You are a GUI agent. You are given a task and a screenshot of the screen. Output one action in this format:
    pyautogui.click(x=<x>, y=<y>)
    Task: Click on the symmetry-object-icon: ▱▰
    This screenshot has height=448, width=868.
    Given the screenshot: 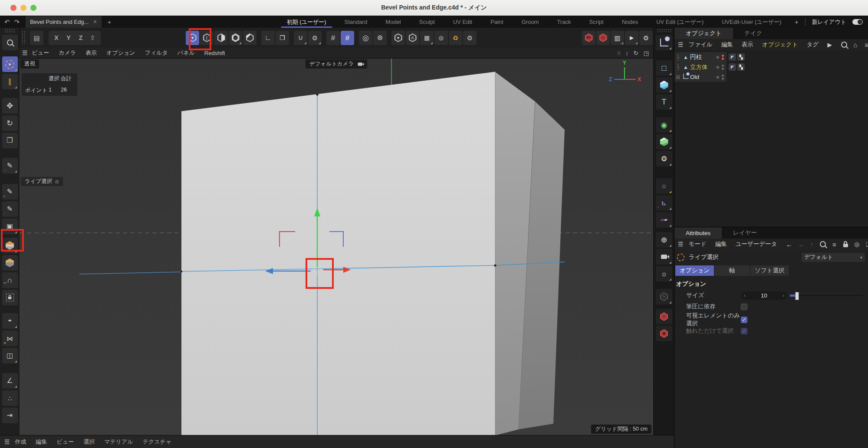 What is the action you would take?
    pyautogui.click(x=664, y=220)
    